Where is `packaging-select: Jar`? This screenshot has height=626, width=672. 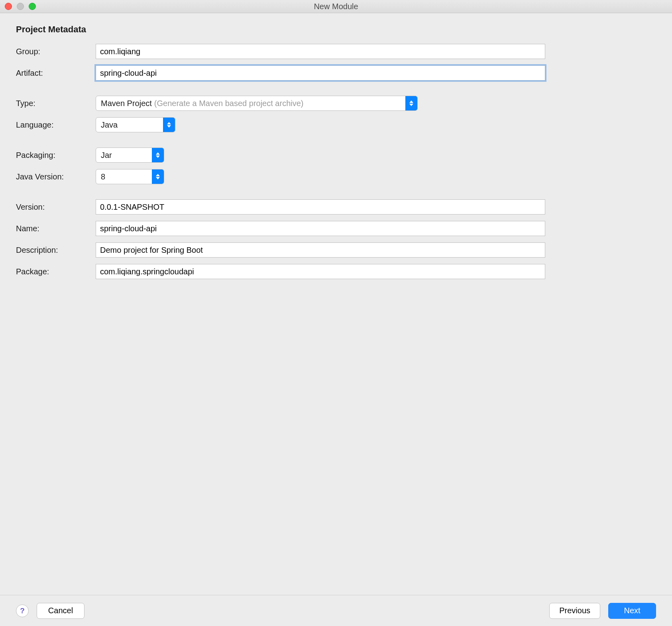
packaging-select: Jar is located at coordinates (130, 155).